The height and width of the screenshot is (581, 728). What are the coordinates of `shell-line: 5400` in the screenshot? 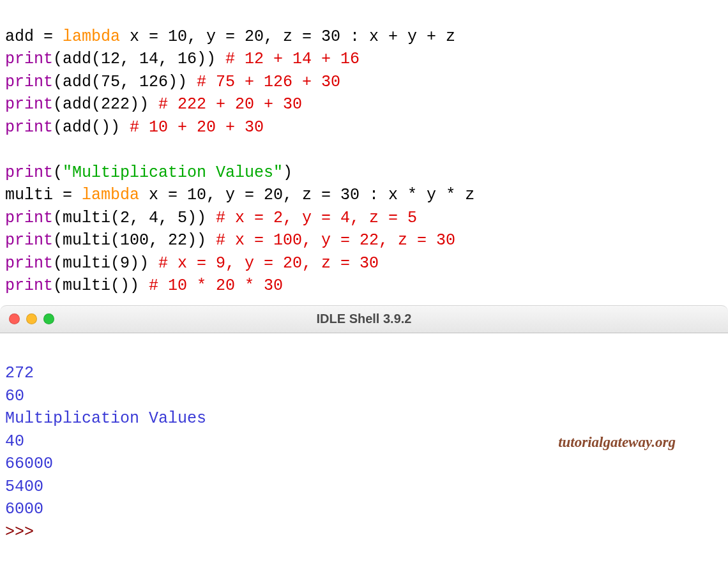 It's located at (24, 487).